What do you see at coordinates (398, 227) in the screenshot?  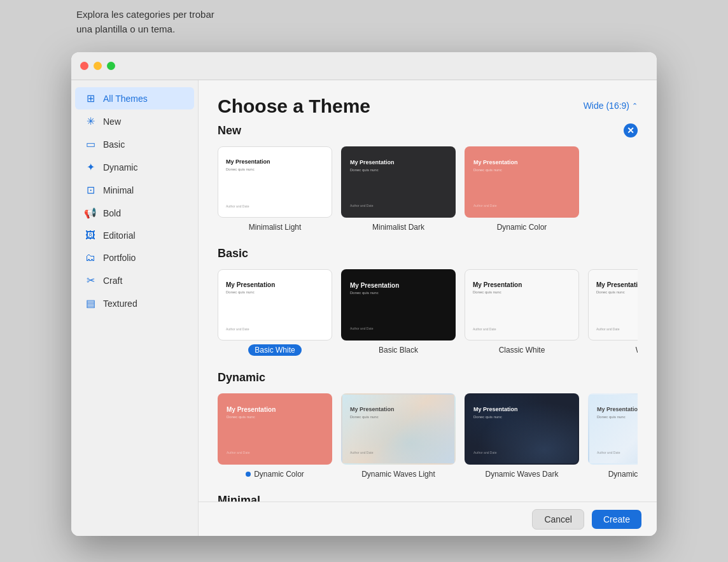 I see `theme-name-label: Minimalist Dark` at bounding box center [398, 227].